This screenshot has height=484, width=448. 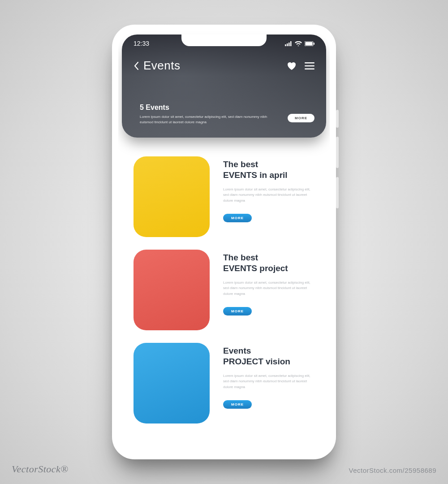 What do you see at coordinates (257, 361) in the screenshot?
I see `event-title-line: PROJECT vision` at bounding box center [257, 361].